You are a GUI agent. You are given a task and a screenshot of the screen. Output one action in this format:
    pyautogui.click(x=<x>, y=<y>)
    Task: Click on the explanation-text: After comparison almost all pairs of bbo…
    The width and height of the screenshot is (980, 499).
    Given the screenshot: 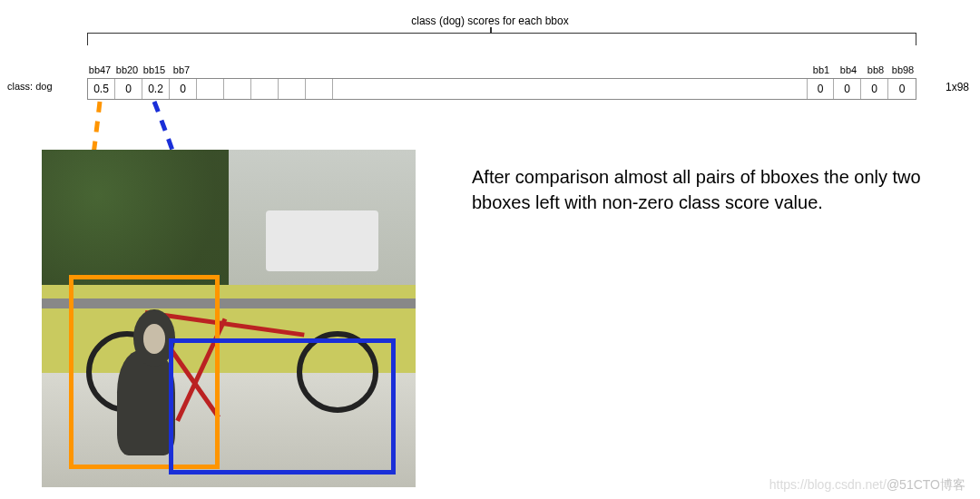 What is the action you would take?
    pyautogui.click(x=717, y=190)
    